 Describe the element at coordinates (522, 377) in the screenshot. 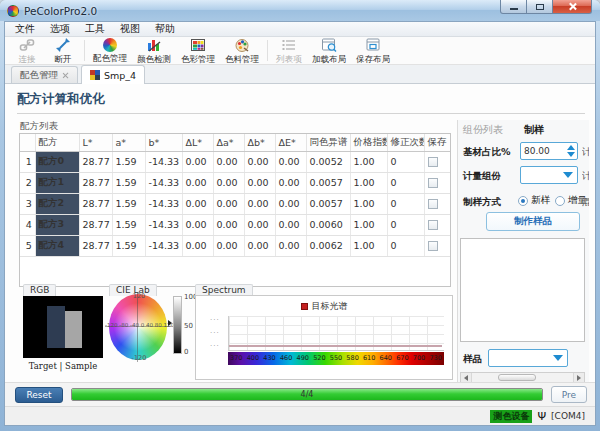

I see `horizontal-scrollbar` at that location.